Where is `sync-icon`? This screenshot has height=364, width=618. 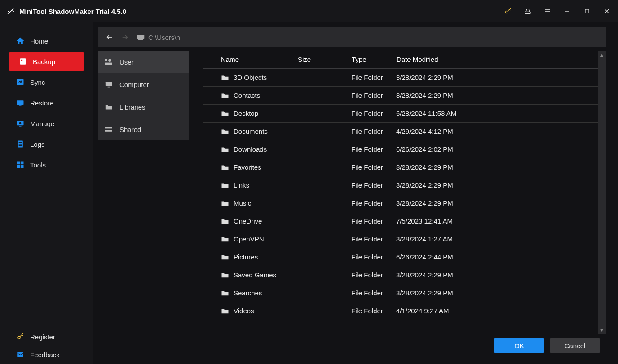
sync-icon is located at coordinates (20, 82).